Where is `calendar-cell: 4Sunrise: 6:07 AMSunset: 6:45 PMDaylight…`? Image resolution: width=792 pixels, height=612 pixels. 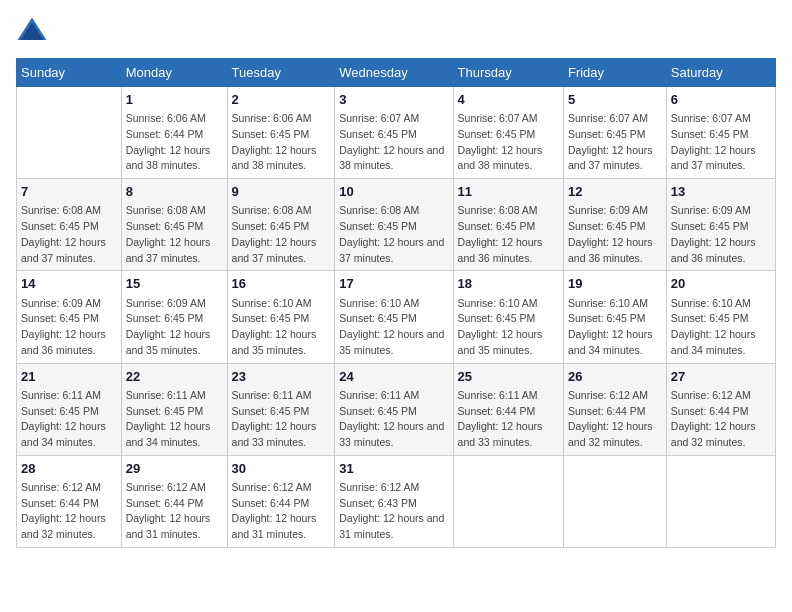
calendar-cell: 4Sunrise: 6:07 AMSunset: 6:45 PMDaylight… is located at coordinates (508, 133).